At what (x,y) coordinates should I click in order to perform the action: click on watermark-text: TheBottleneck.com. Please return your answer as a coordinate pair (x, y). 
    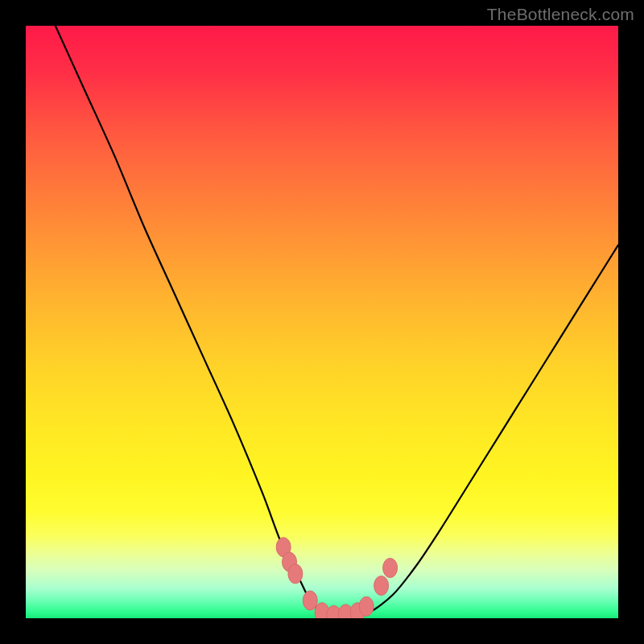
    Looking at the image, I should click on (560, 14).